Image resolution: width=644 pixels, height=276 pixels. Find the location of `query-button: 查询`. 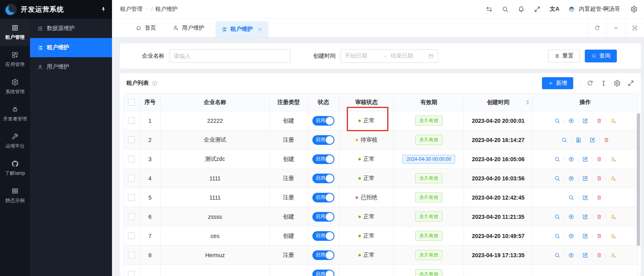

query-button: 查询 is located at coordinates (601, 56).